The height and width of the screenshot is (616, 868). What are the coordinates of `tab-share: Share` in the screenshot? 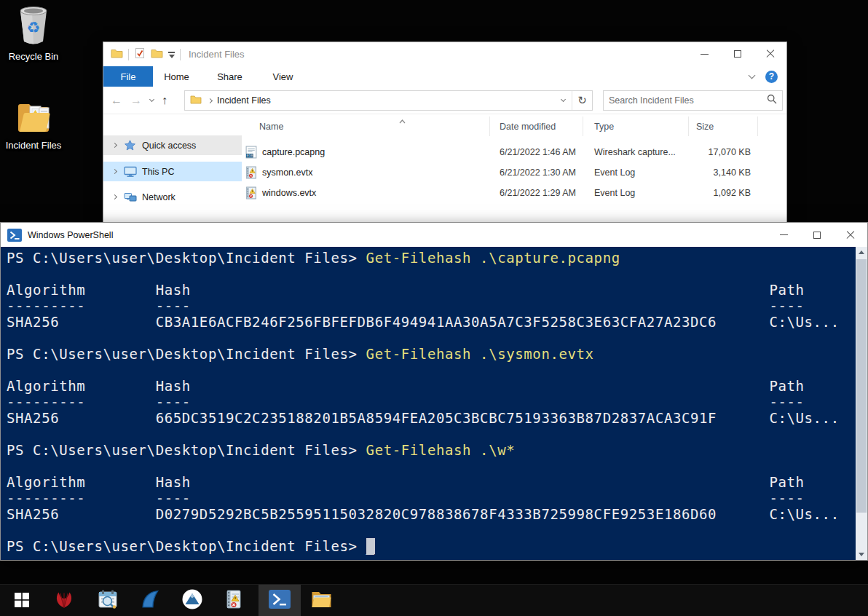 It's located at (230, 76).